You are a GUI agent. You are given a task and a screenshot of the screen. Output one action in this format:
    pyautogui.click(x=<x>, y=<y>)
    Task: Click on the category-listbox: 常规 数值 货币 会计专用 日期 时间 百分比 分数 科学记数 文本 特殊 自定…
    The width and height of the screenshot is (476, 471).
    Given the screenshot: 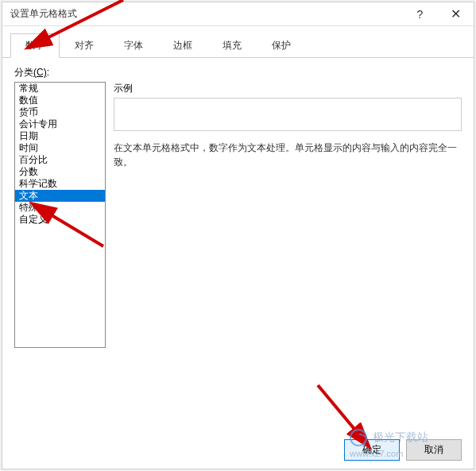 What is the action you would take?
    pyautogui.click(x=60, y=214)
    